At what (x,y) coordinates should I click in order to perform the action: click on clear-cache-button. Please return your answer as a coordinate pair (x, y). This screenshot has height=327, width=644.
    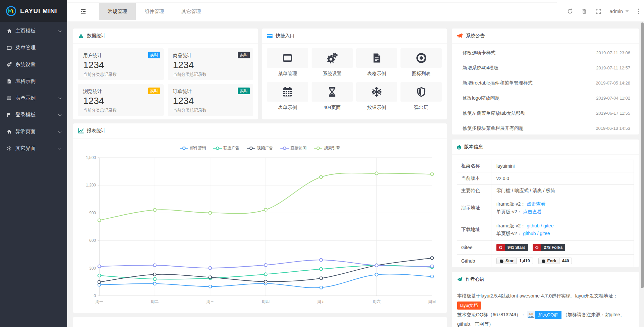
    Looking at the image, I should click on (584, 11).